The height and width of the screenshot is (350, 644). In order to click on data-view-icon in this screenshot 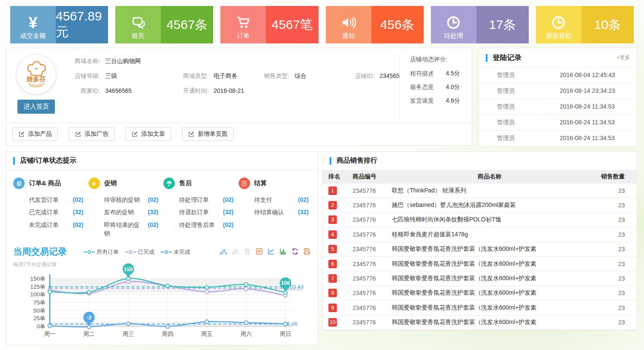, I will do `click(259, 251)`.